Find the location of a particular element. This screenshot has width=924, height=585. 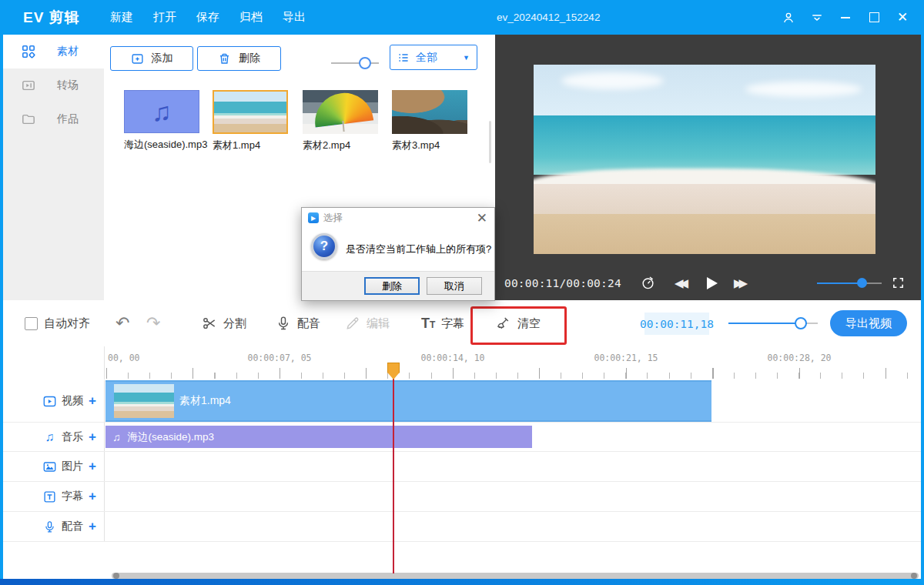

library-item-audio: ♫ 海边(seaside).mp3 is located at coordinates (166, 121).